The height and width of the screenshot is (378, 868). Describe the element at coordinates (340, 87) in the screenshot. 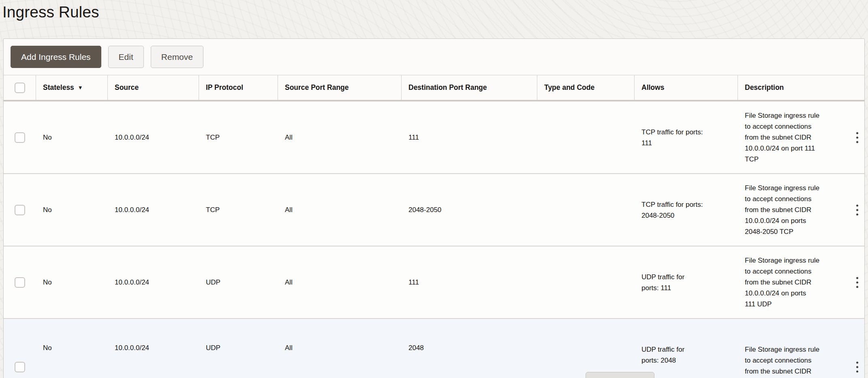

I see `column-header-source-port-range: Source Port Range` at that location.